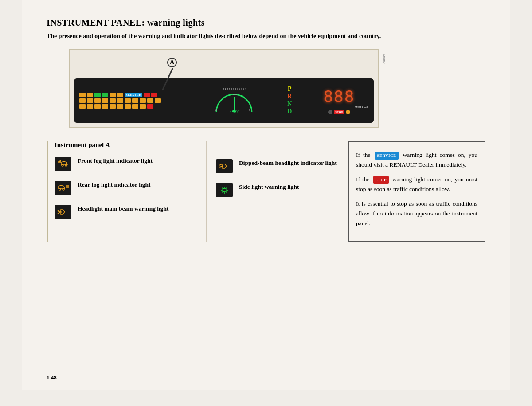 This screenshot has height=406, width=532. I want to click on panel-image-container: 24049 A SERVICE, so click(224, 89).